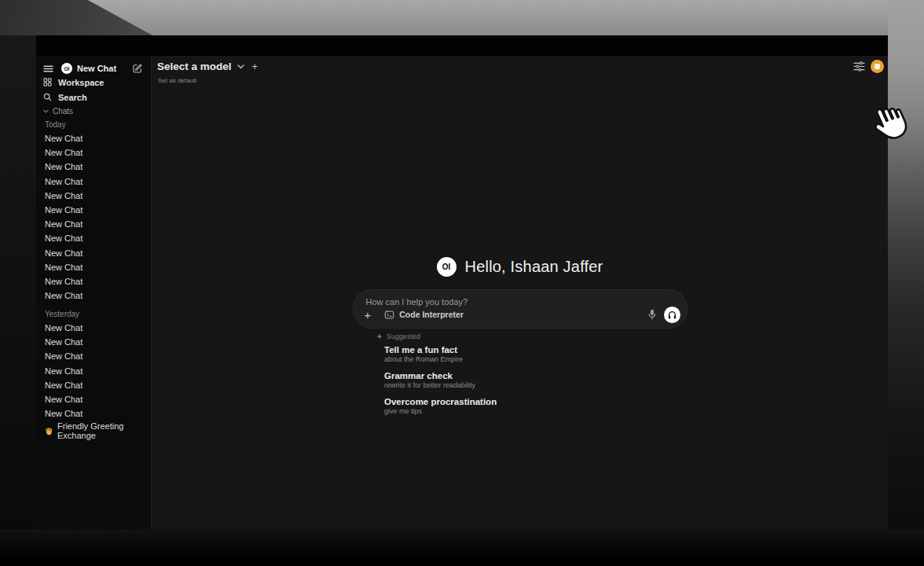  I want to click on suggestion-title: Grammar check, so click(518, 376).